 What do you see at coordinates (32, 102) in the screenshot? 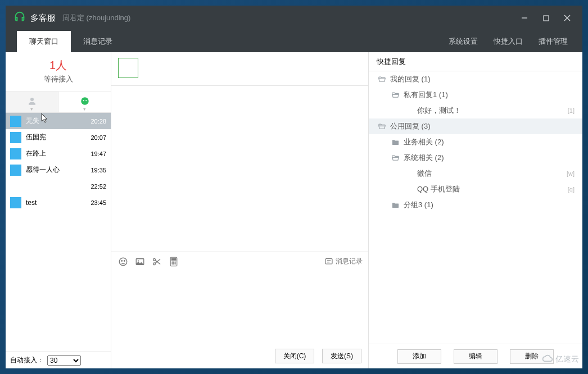
I see `sidebar-tab-user: ▾` at bounding box center [32, 102].